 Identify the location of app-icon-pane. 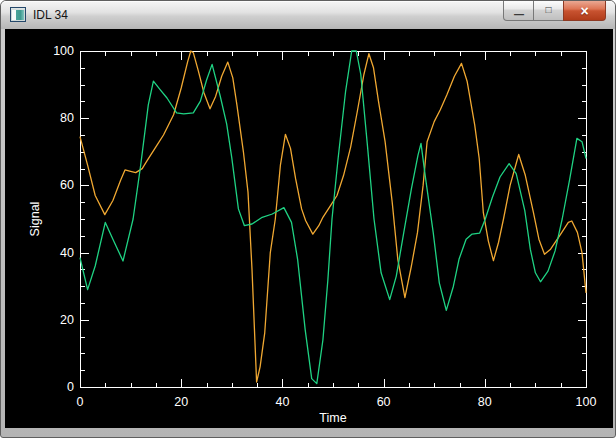
(18, 15).